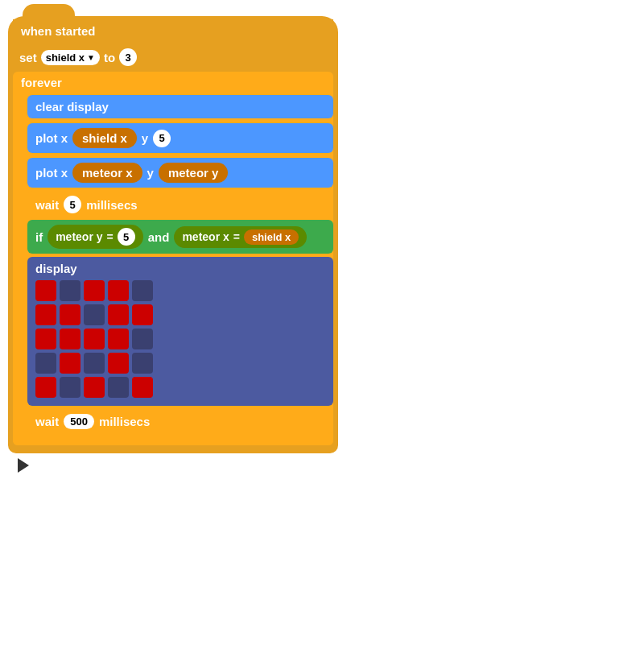 Image resolution: width=644 pixels, height=649 pixels. Describe the element at coordinates (109, 58) in the screenshot. I see `to-label: to` at that location.